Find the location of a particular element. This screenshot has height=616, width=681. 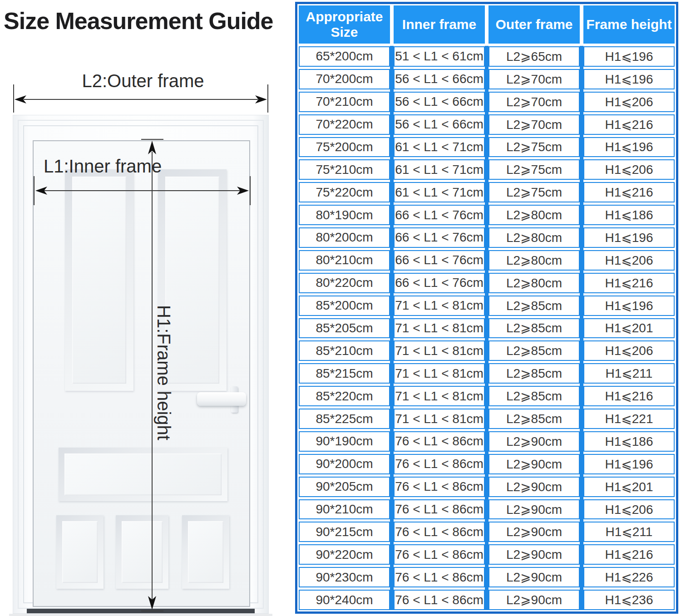

table-cell: 75*210cm is located at coordinates (344, 170).